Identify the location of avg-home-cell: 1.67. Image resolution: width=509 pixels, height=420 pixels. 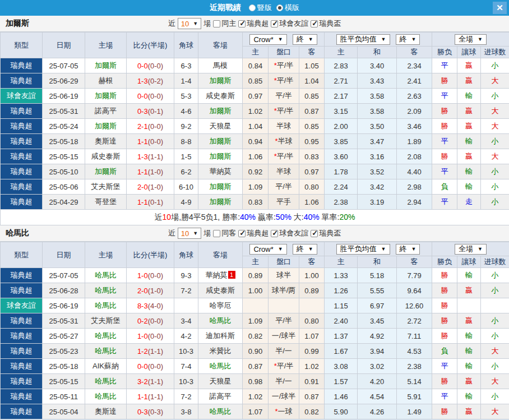
(341, 351).